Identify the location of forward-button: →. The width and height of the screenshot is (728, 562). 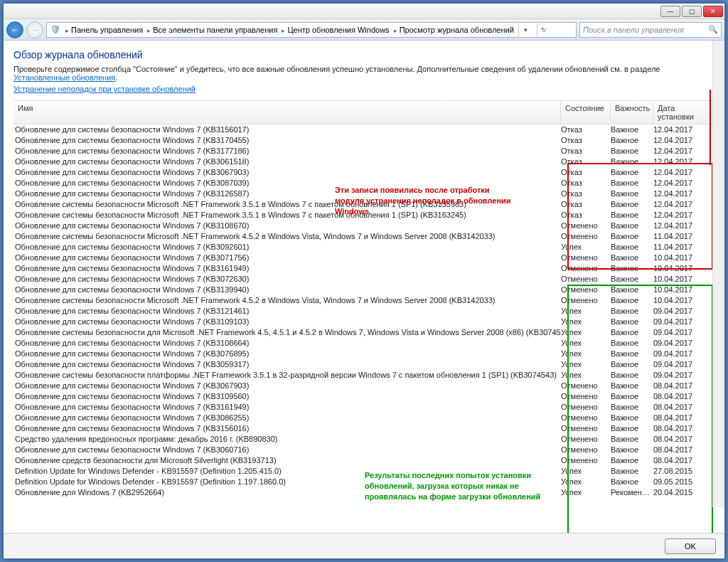
(35, 30).